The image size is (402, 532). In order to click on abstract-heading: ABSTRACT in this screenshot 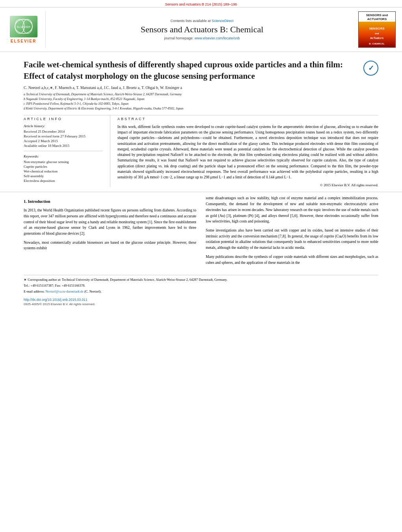, I will do `click(248, 119)`.